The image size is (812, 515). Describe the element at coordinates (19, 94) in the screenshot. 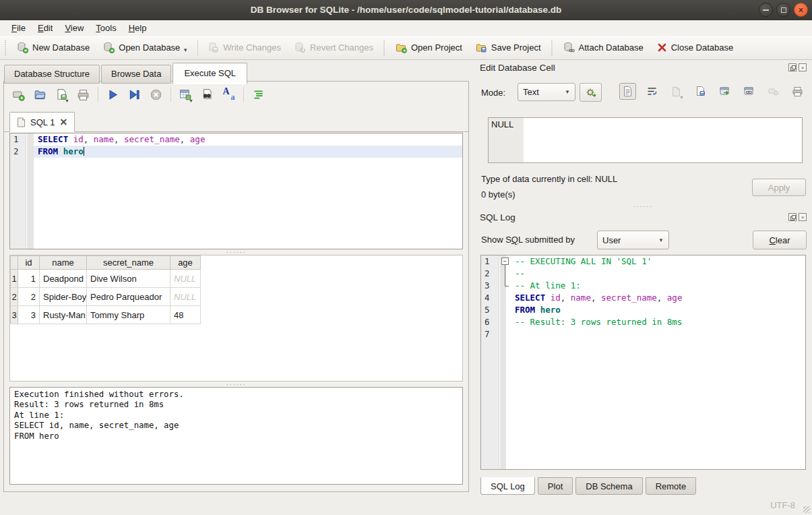

I see `open-sql-new-tab-button` at that location.